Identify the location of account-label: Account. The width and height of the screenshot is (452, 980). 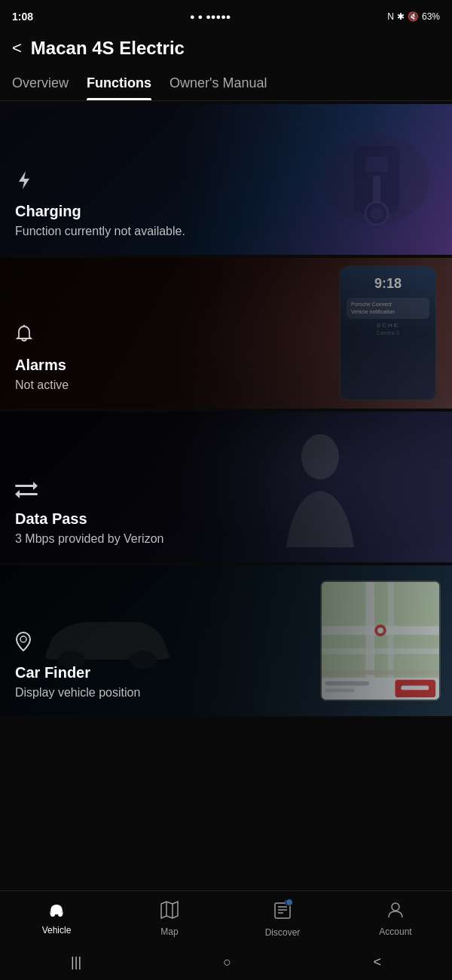
(395, 932).